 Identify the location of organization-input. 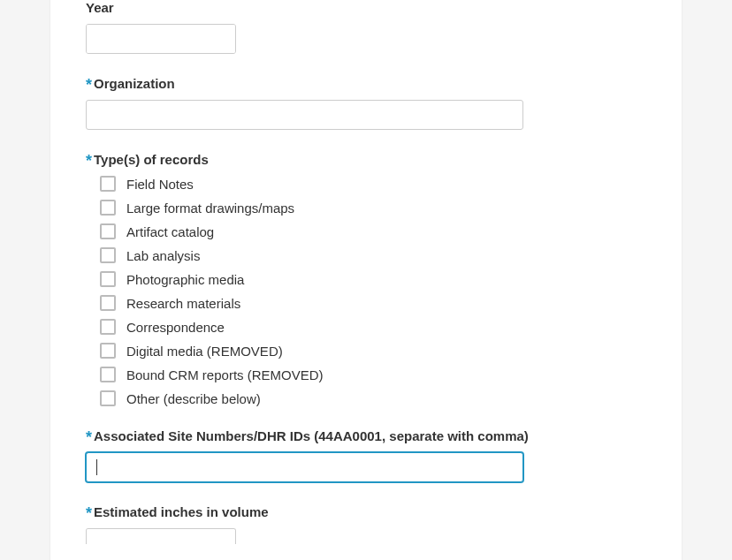
(304, 115).